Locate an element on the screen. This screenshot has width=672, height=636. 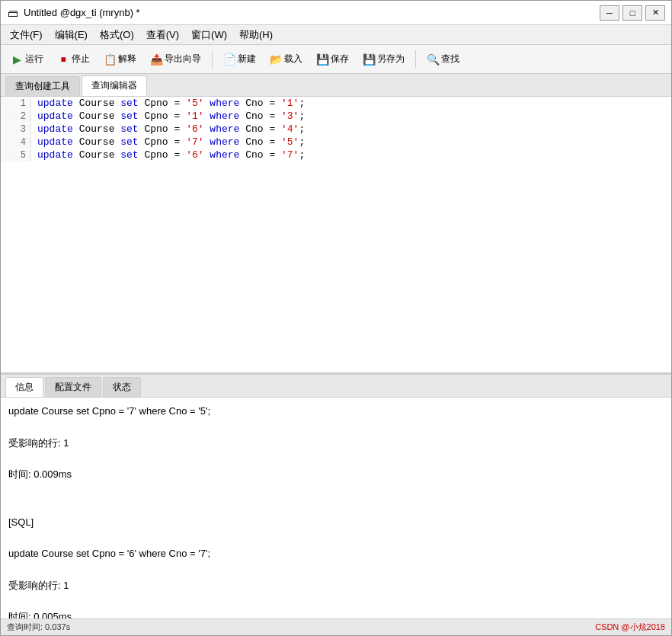
find-label: 查找 is located at coordinates (450, 59).